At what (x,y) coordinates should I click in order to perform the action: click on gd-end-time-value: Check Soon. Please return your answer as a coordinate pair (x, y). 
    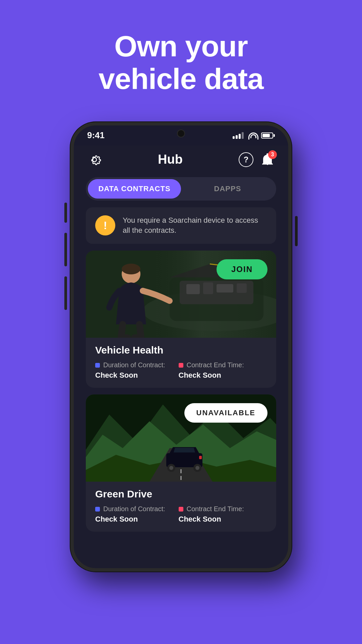
    Looking at the image, I should click on (211, 519).